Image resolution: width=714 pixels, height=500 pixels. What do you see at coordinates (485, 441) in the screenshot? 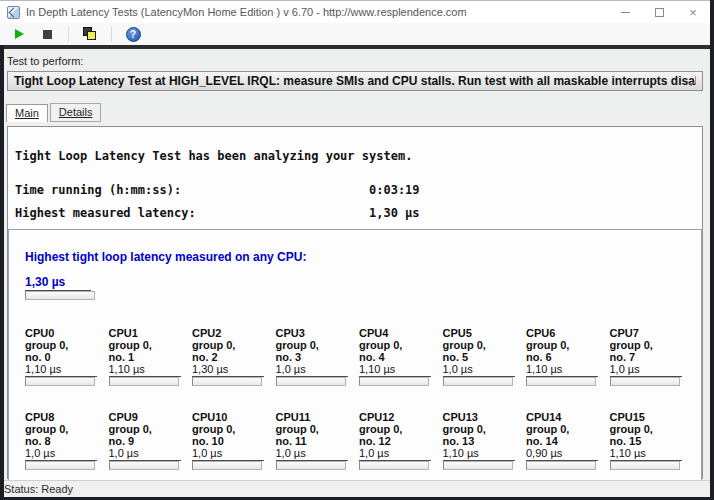
I see `cpu-number: no. 13` at bounding box center [485, 441].